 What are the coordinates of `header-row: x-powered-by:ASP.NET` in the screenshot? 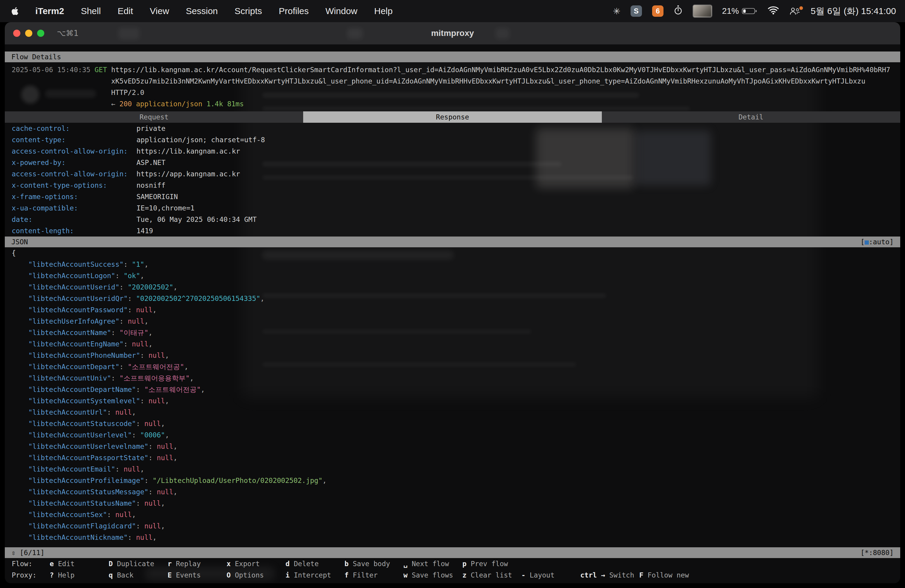 It's located at (456, 162).